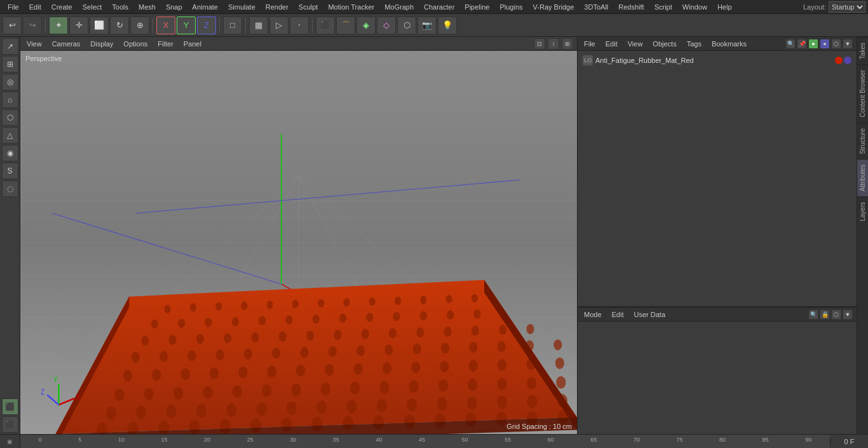  Describe the element at coordinates (147, 7) in the screenshot. I see `menu-mesh: Mesh` at that location.